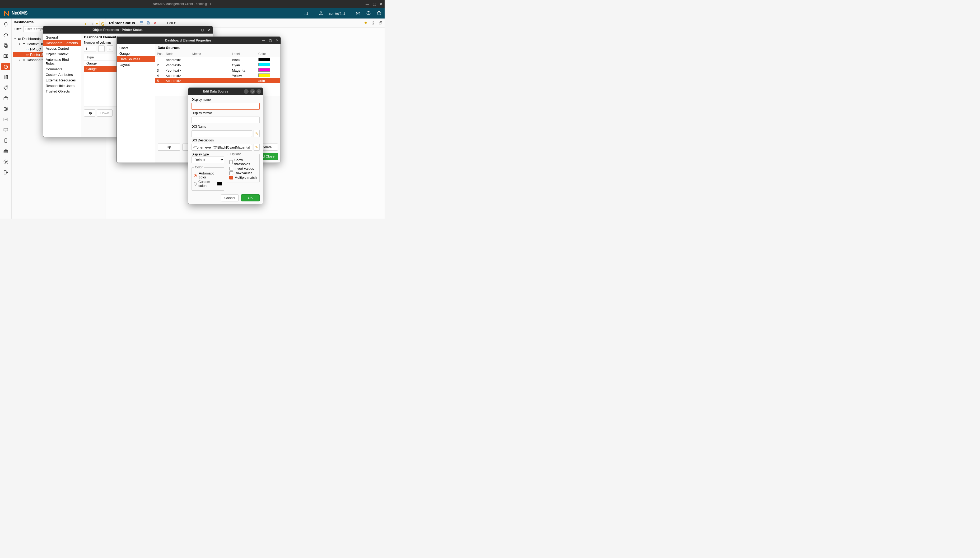  I want to click on popout-icon, so click(380, 23).